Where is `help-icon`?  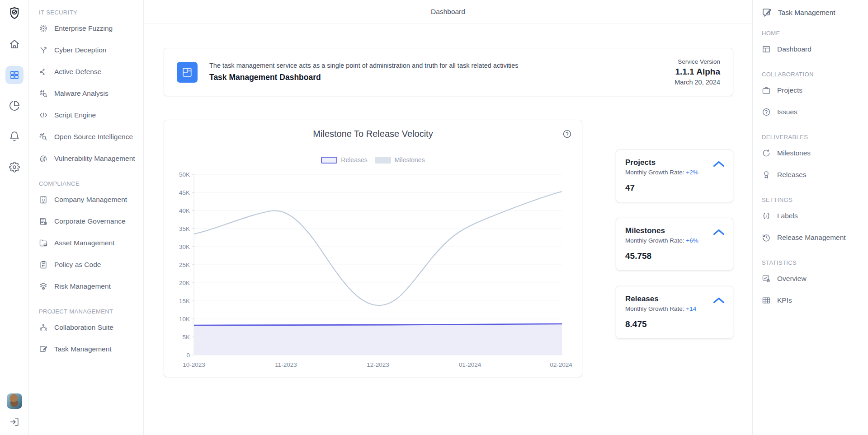
help-icon is located at coordinates (567, 135).